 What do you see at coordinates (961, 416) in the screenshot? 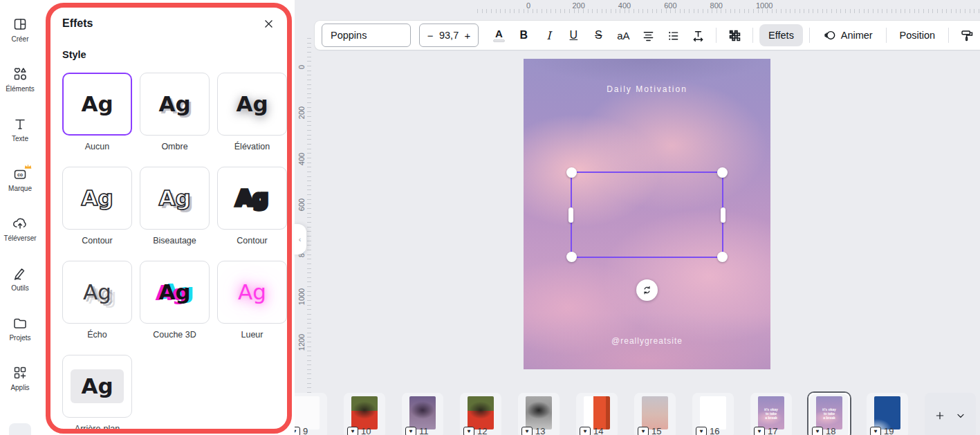
I see `collapse-filmstrip-button` at bounding box center [961, 416].